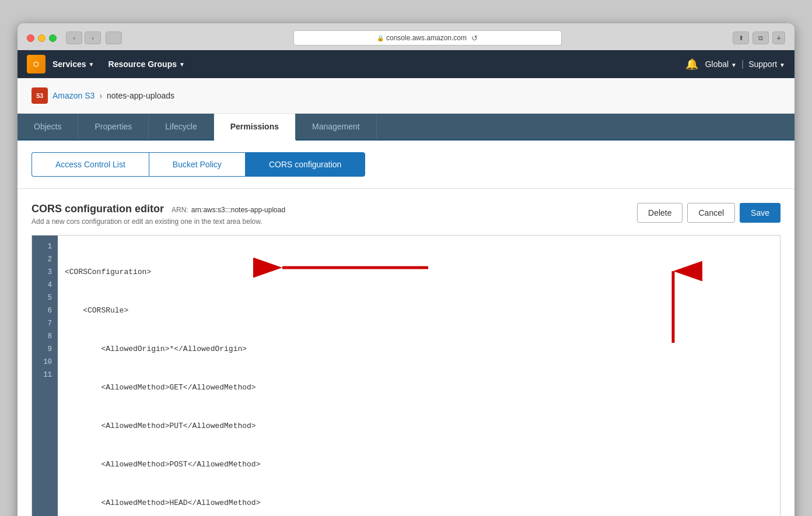 The height and width of the screenshot is (516, 812). Describe the element at coordinates (419, 465) in the screenshot. I see `code-line-6: <AllowedMethod>POST</AllowedMethod>` at that location.